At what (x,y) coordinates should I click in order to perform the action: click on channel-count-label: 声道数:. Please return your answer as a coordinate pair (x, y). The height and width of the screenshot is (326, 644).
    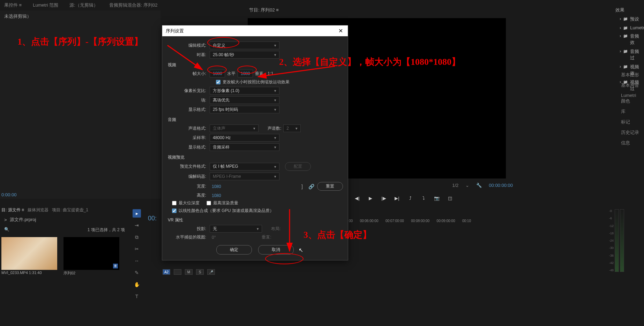
    Looking at the image, I should click on (274, 128).